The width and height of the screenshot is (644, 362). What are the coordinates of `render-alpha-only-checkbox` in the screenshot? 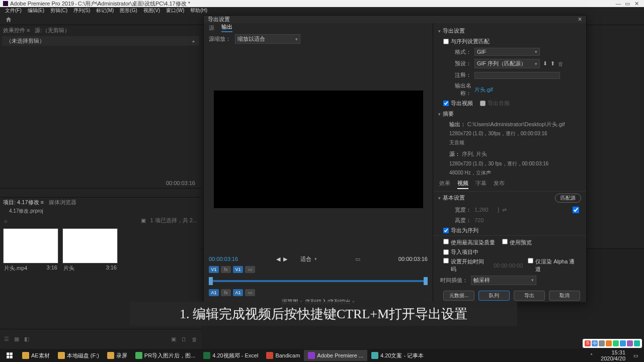 It's located at (530, 260).